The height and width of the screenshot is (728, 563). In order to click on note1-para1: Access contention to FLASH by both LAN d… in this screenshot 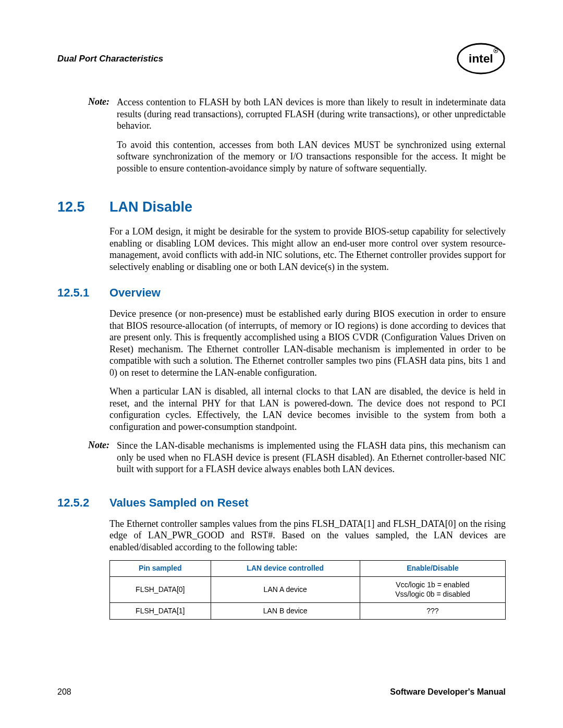, I will do `click(311, 114)`.